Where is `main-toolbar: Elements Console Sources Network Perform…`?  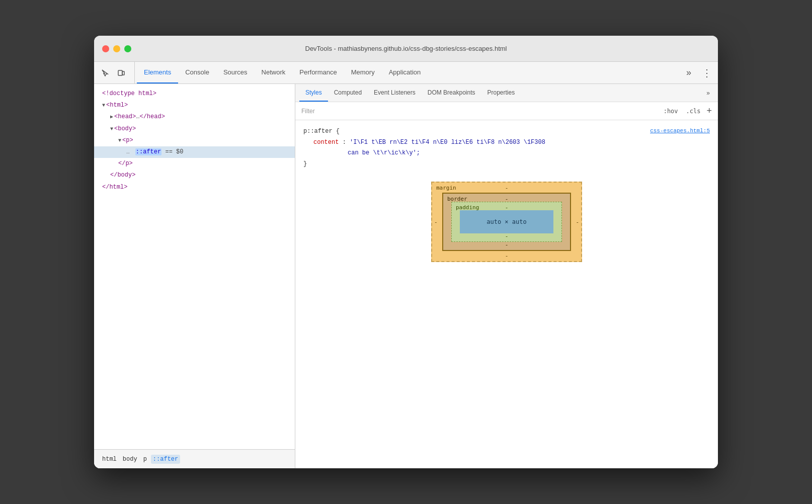
main-toolbar: Elements Console Sources Network Perform… is located at coordinates (406, 73).